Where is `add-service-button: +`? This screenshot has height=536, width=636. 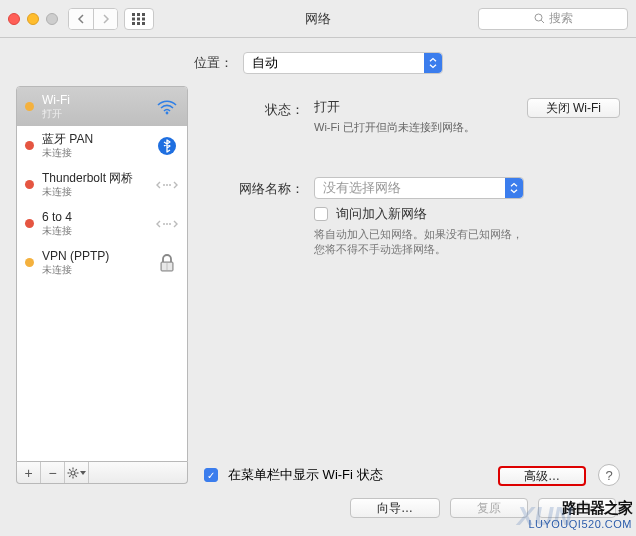
add-service-button: + is located at coordinates (29, 472).